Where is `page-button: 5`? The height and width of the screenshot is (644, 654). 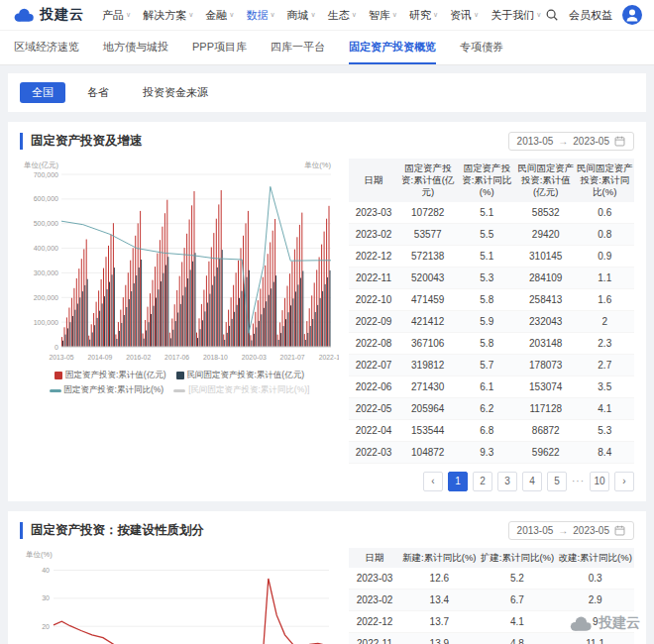
page-button: 5 is located at coordinates (557, 482).